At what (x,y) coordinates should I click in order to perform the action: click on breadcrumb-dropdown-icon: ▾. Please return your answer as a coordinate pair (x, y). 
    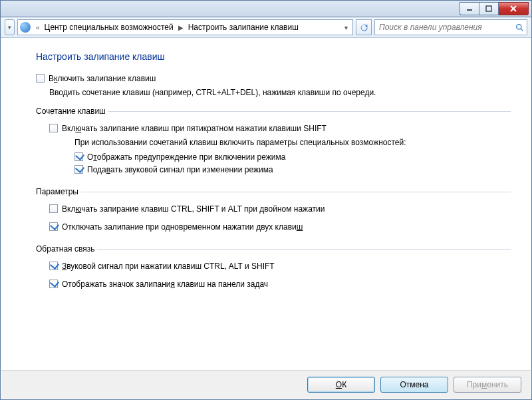
    Looking at the image, I should click on (346, 28).